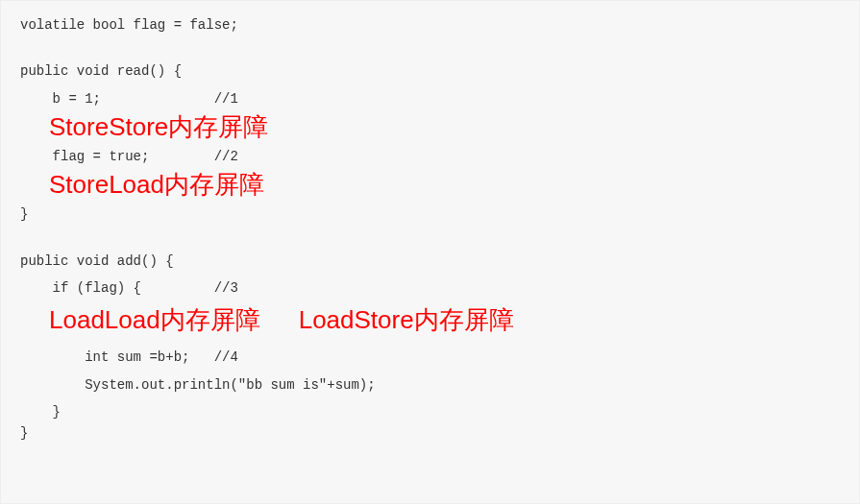  What do you see at coordinates (430, 412) in the screenshot?
I see `code-line-12: }` at bounding box center [430, 412].